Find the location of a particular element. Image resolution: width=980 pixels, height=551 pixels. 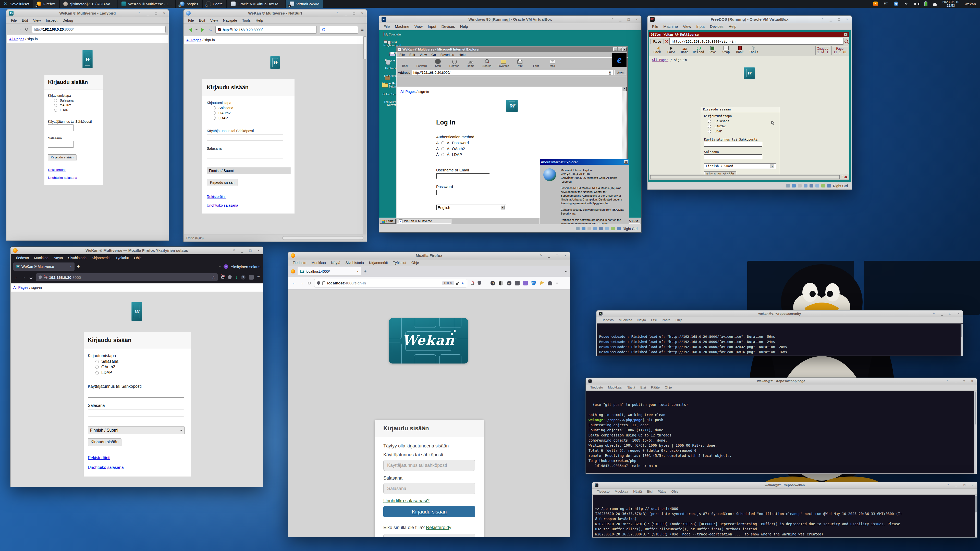

close-button: × is located at coordinates (164, 13).